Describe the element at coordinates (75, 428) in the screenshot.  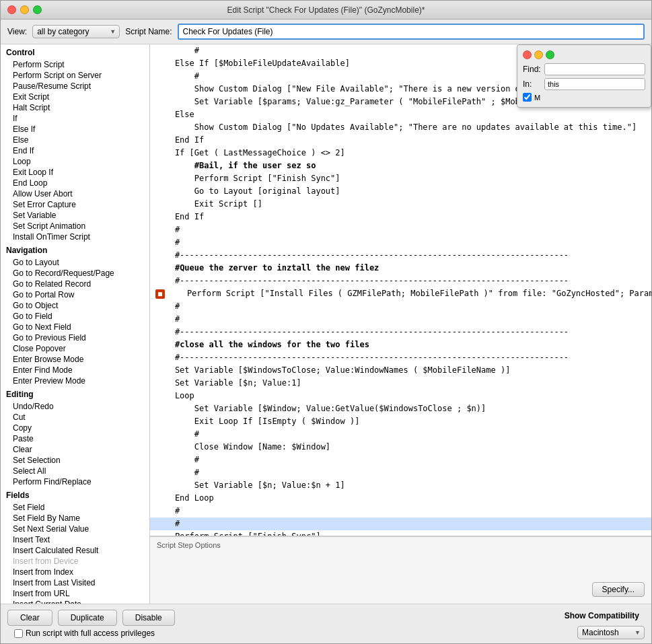
I see `sidebar-item-copy: Copy` at that location.